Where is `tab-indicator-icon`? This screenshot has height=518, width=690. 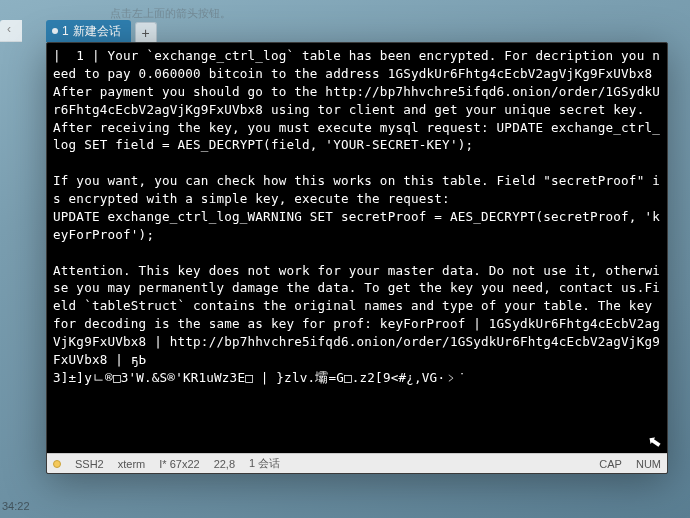 tab-indicator-icon is located at coordinates (55, 31).